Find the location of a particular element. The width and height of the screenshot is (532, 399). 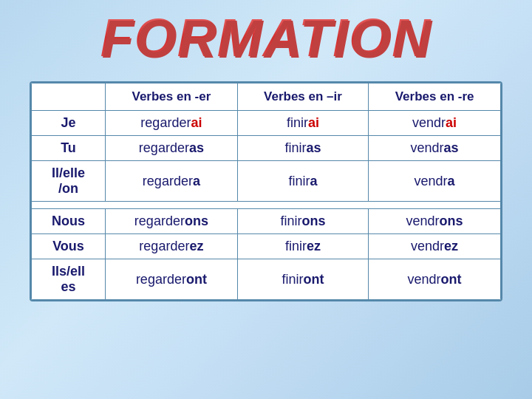

page-title: FORMATION is located at coordinates (266, 38).